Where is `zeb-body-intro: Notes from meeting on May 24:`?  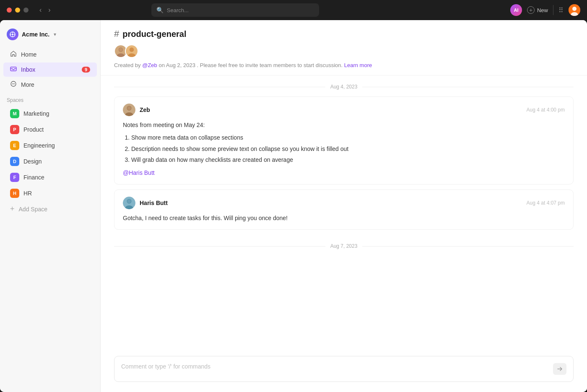 zeb-body-intro: Notes from meeting on May 24: is located at coordinates (344, 125).